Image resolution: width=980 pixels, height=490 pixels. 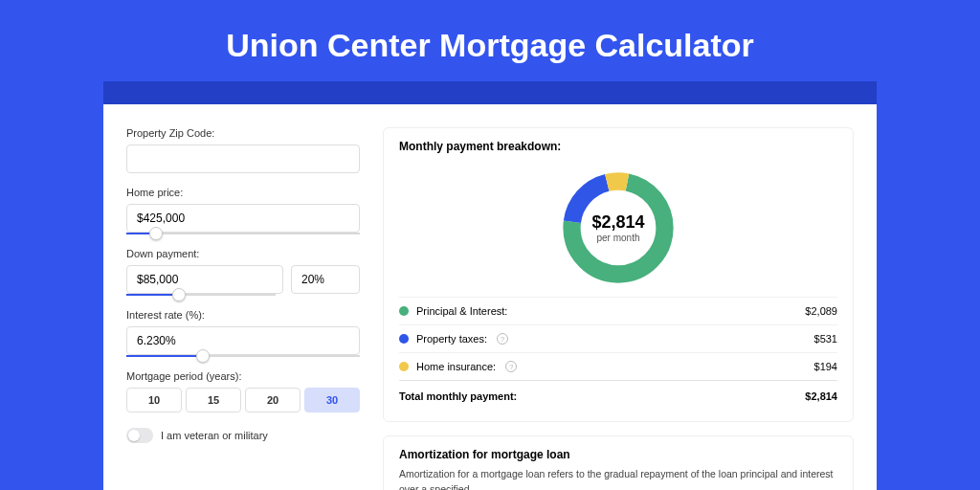 What do you see at coordinates (243, 376) in the screenshot?
I see `period-label: Mortgage period (years):` at bounding box center [243, 376].